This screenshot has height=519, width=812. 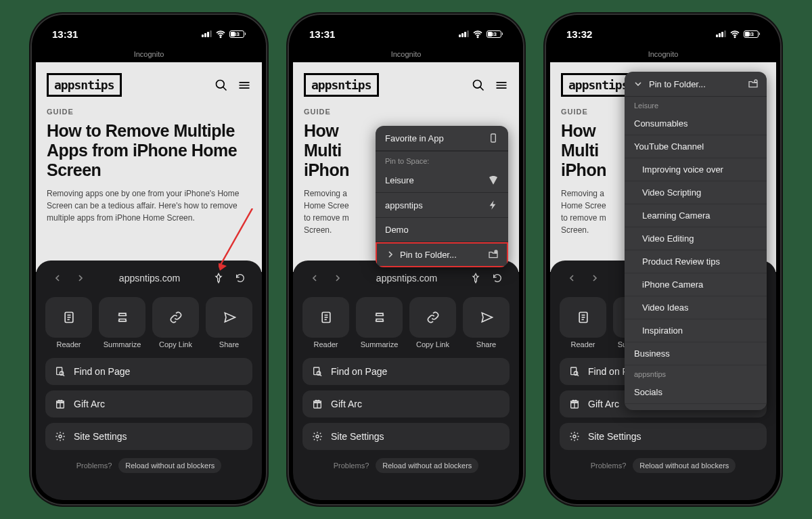 I want to click on pin-popup-menu: Favorite in App Pin to Space: Leisure ap…, so click(x=442, y=196).